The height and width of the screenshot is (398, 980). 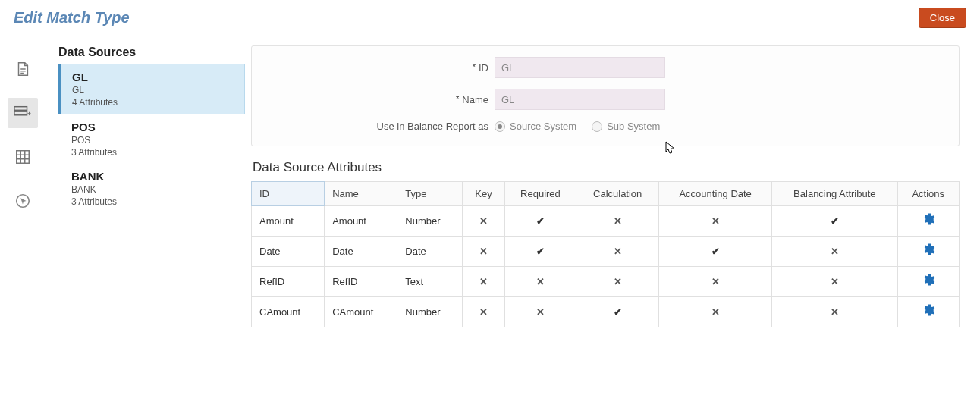 I want to click on data-sources-header: Data Sources, so click(x=152, y=52).